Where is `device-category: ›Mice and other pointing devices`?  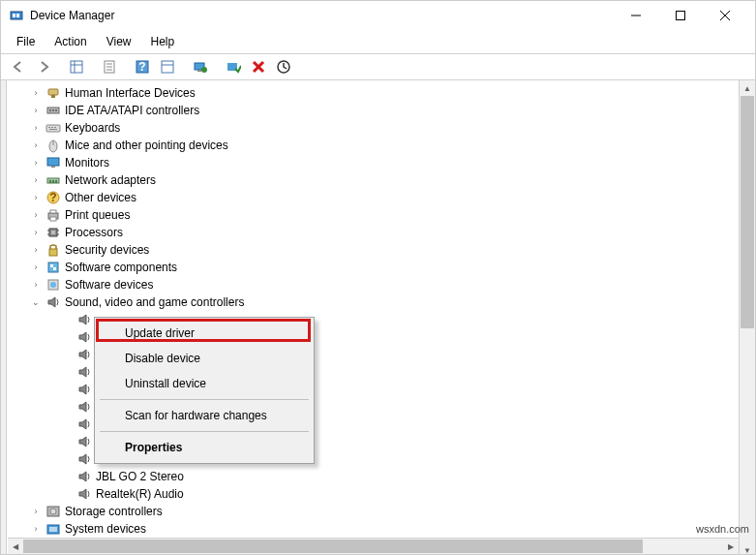
device-category: ›Mice and other pointing devices is located at coordinates (373, 145).